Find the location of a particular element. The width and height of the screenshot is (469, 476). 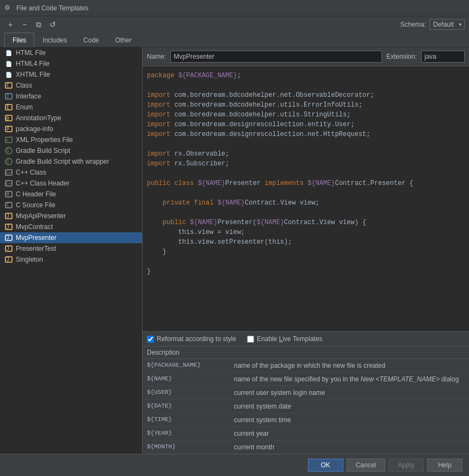

schema-select: Default Project is located at coordinates (447, 24).